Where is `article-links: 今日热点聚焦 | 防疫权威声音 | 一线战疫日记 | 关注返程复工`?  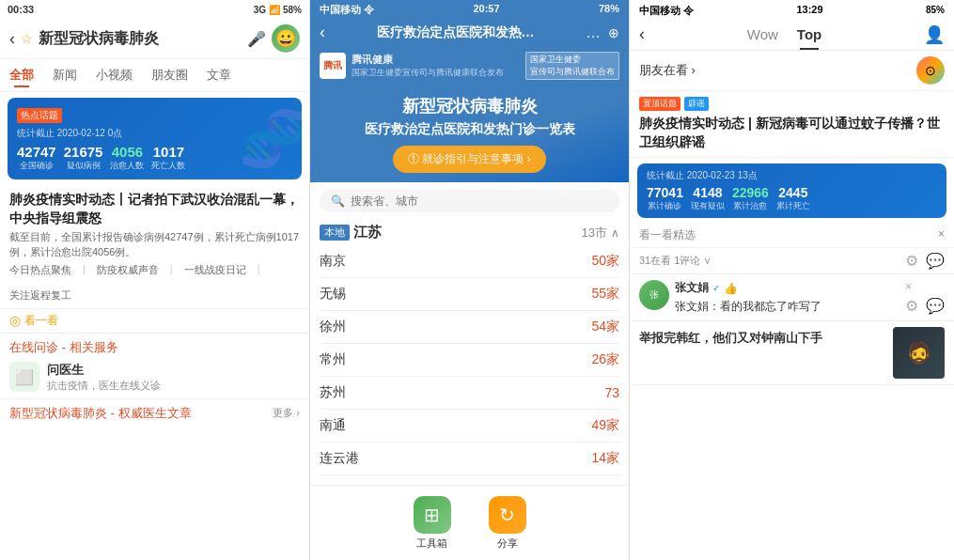
article-links: 今日热点聚焦 | 防疫权威声音 | 一线战疫日记 | 关注返程复工 is located at coordinates (154, 283).